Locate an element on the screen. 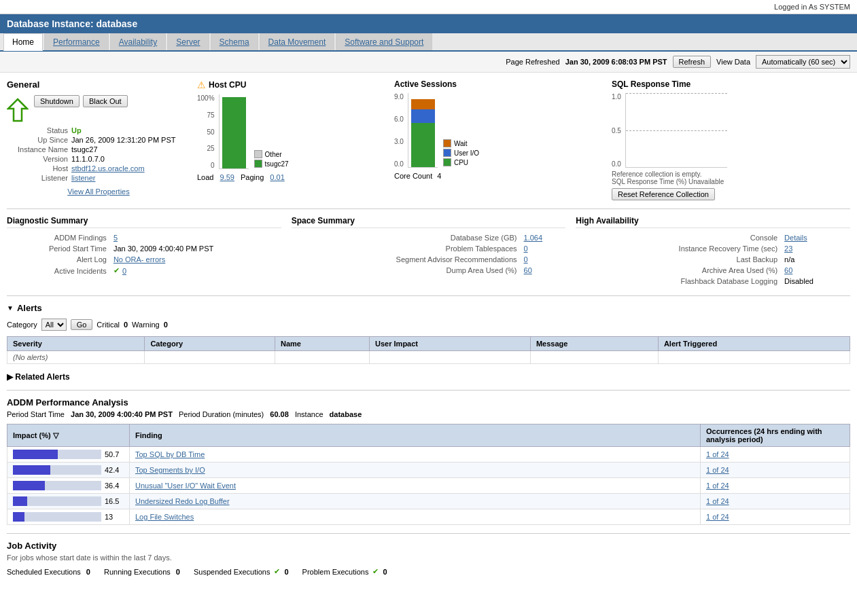  finding-cell: Top Segments by I/O is located at coordinates (415, 470).